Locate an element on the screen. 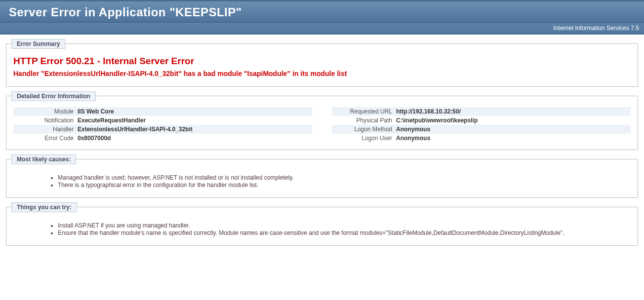  detail-row: NotificationExecuteRequestHandler is located at coordinates (163, 120).